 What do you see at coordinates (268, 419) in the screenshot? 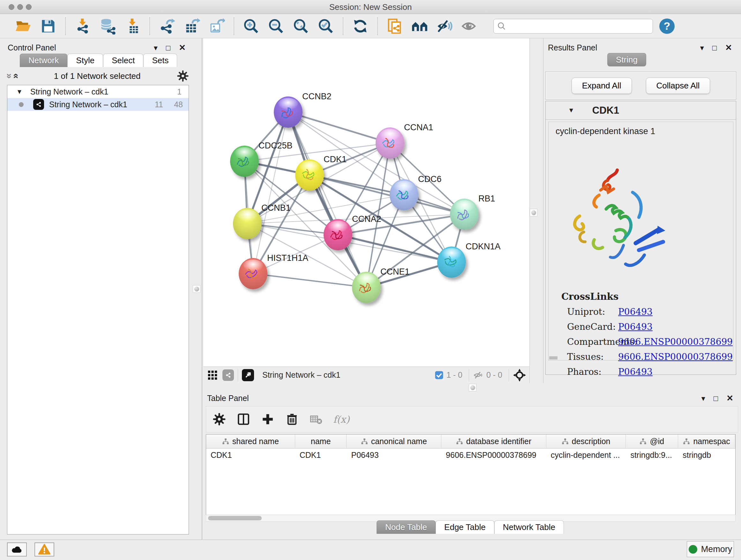
I see `add-column-icon` at bounding box center [268, 419].